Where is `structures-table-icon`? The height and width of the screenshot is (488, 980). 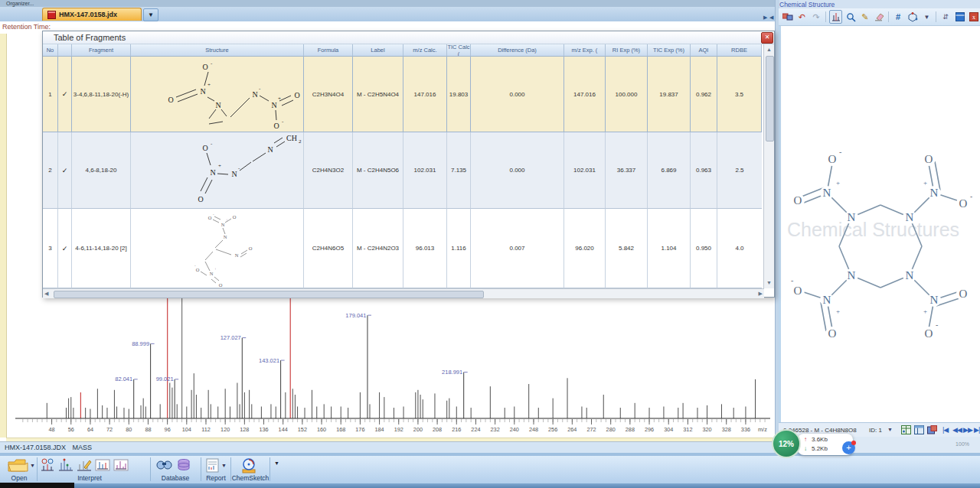
structures-table-icon is located at coordinates (919, 430).